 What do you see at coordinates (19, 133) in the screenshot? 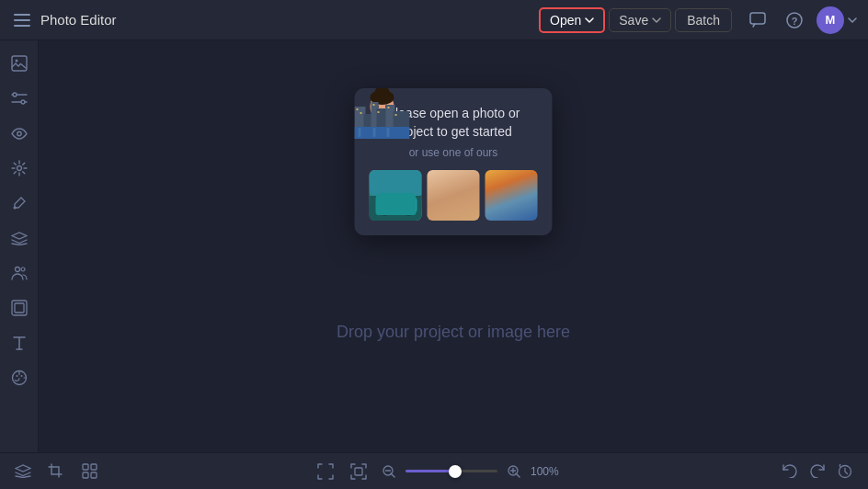
I see `sidebar-item-view` at bounding box center [19, 133].